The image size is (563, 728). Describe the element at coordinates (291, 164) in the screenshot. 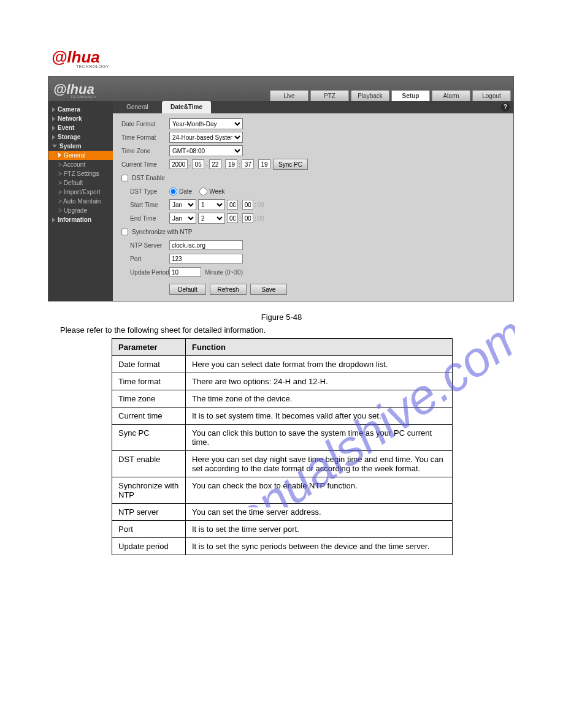

I see `sync-pc-button: Sync PC` at that location.